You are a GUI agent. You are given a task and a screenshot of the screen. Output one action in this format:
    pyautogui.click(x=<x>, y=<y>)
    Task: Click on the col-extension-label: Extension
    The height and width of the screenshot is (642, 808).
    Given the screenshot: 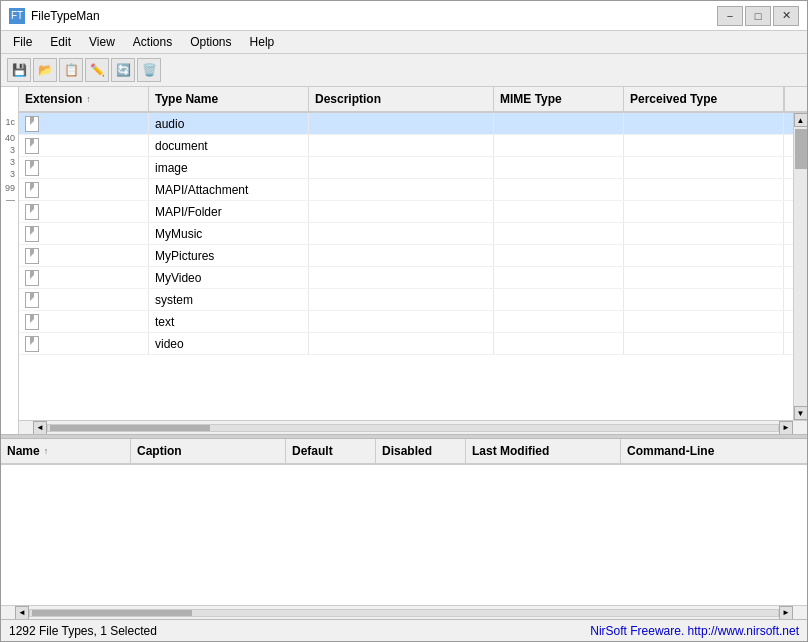 What is the action you would take?
    pyautogui.click(x=54, y=99)
    